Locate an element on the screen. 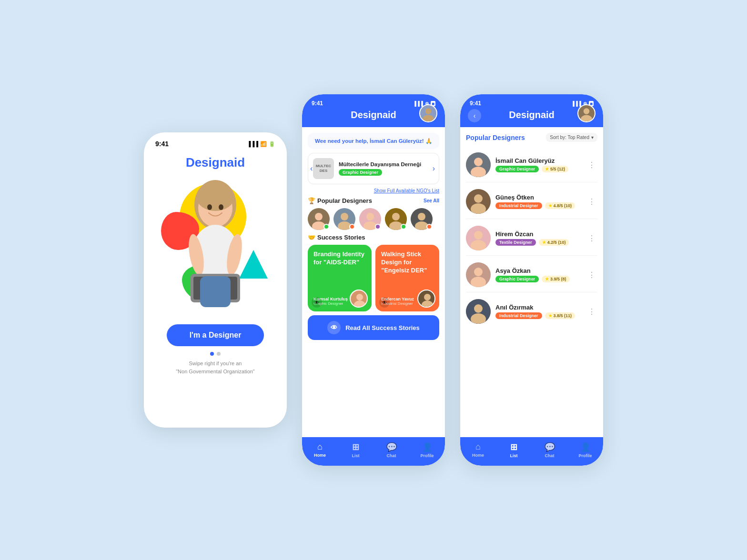 This screenshot has height=560, width=747. designer-tags-1: Graphic Designer ★ 5/5 (12) is located at coordinates (538, 169).